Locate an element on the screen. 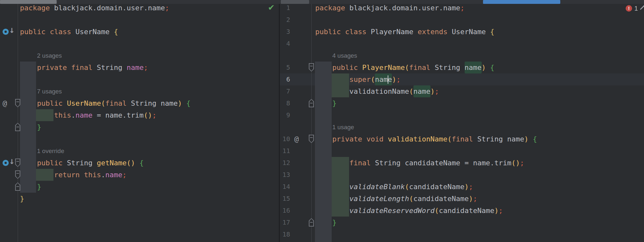  line-number: 5 is located at coordinates (283, 68).